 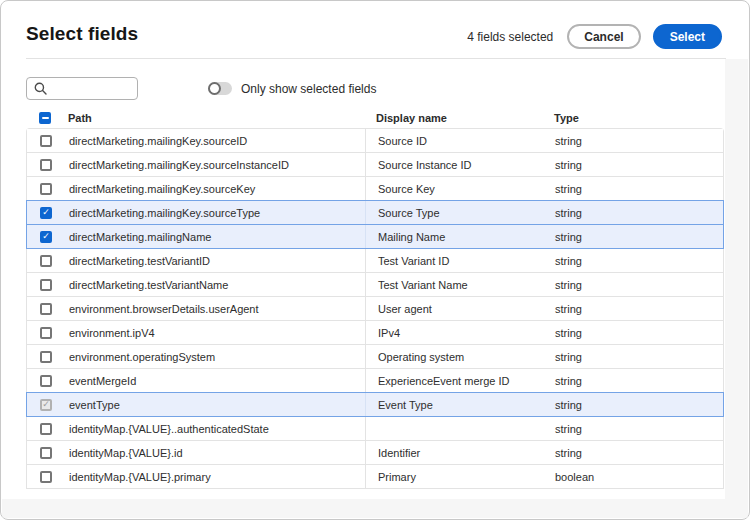 What do you see at coordinates (376, 58) in the screenshot?
I see `title-divider` at bounding box center [376, 58].